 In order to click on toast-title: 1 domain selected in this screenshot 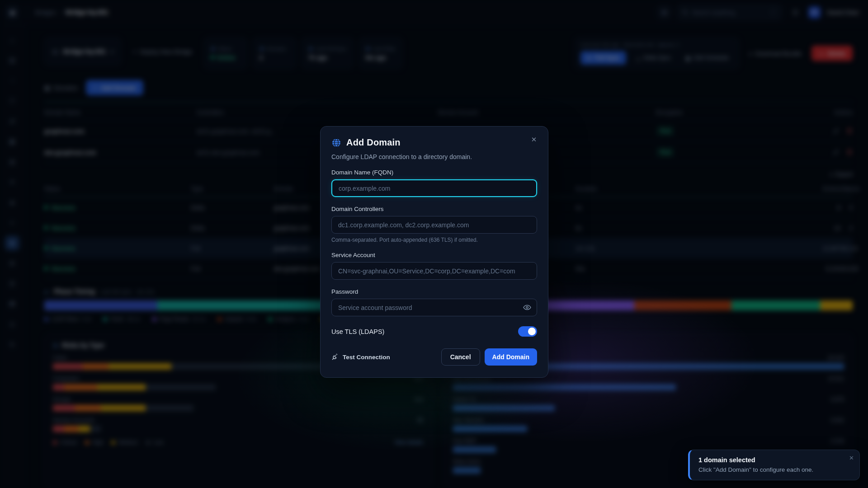, I will do `click(775, 460)`.